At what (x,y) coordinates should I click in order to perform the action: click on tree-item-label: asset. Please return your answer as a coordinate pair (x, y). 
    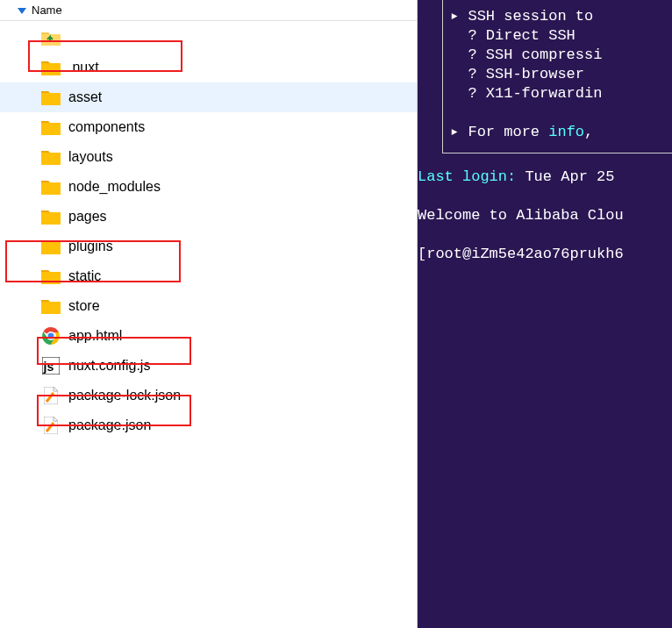
    Looking at the image, I should click on (85, 97).